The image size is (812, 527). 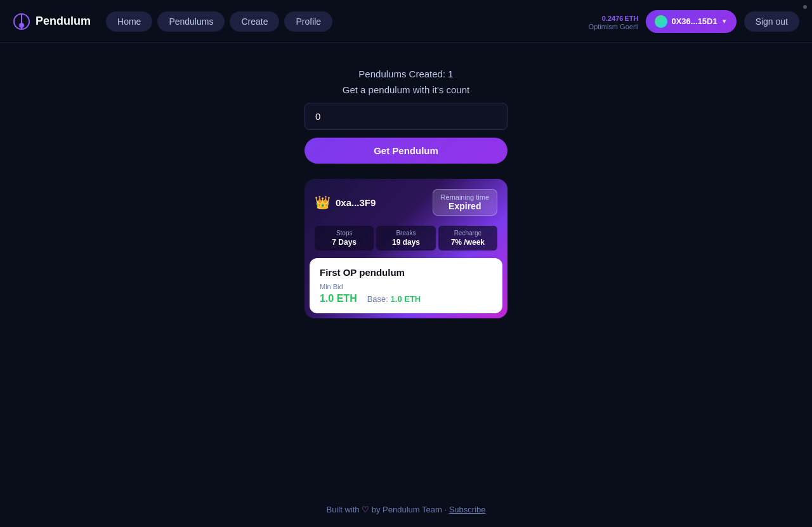 I want to click on remaining-time-label: Remaining time, so click(x=465, y=197).